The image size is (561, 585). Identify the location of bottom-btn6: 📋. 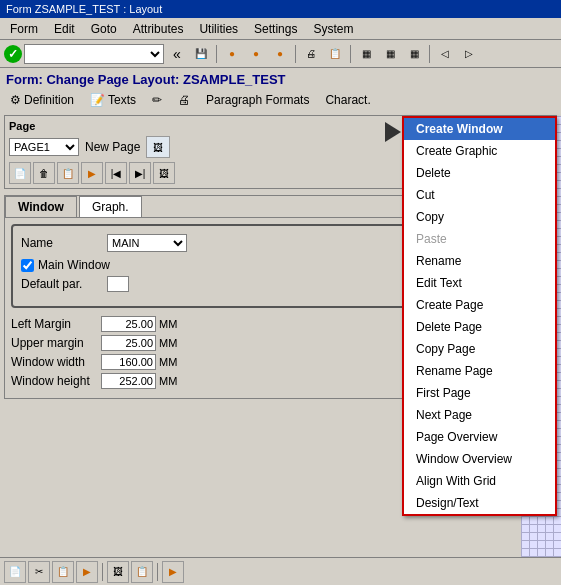
(142, 572).